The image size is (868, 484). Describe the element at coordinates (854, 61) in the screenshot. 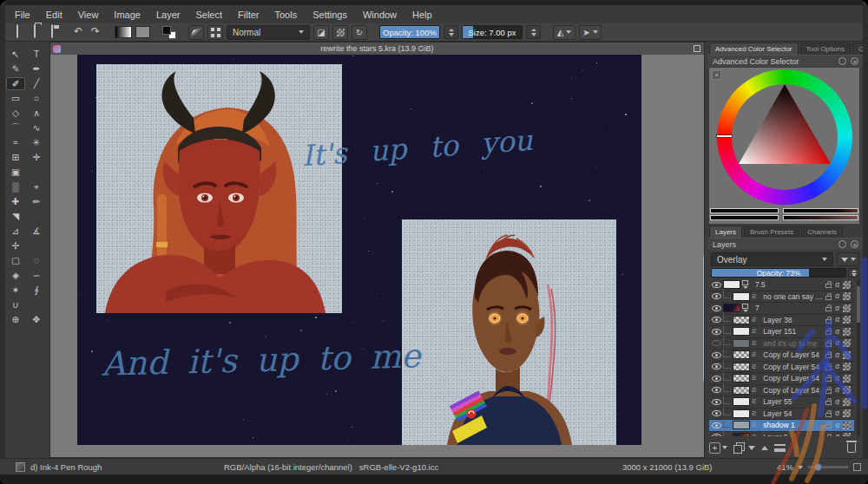

I see `close-docker-icon` at that location.